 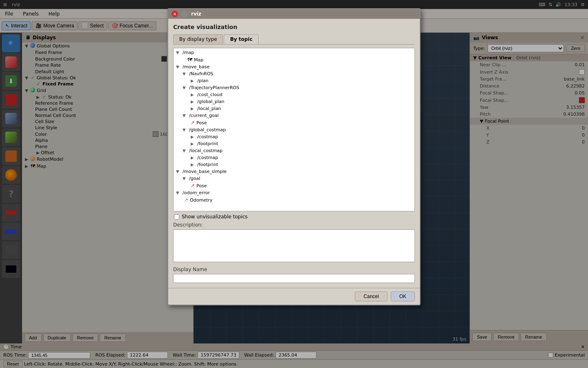 I want to click on topic-pose-label: Pose, so click(x=202, y=123).